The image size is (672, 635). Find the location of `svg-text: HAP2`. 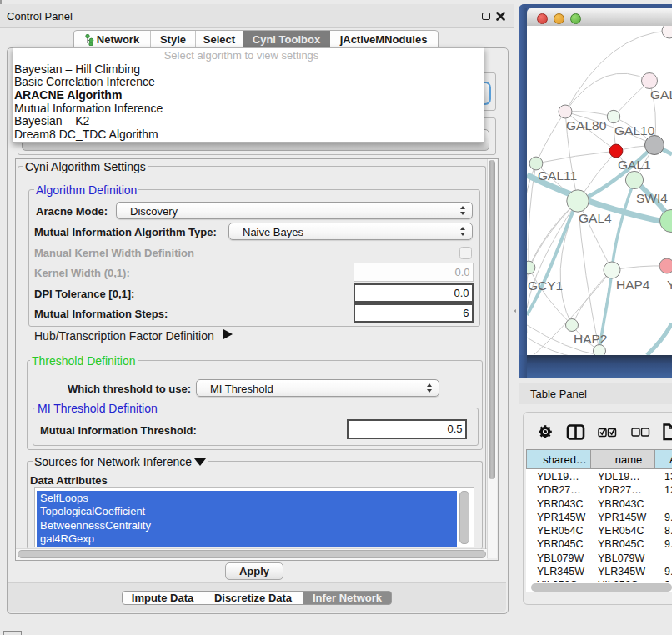

svg-text: HAP2 is located at coordinates (590, 338).